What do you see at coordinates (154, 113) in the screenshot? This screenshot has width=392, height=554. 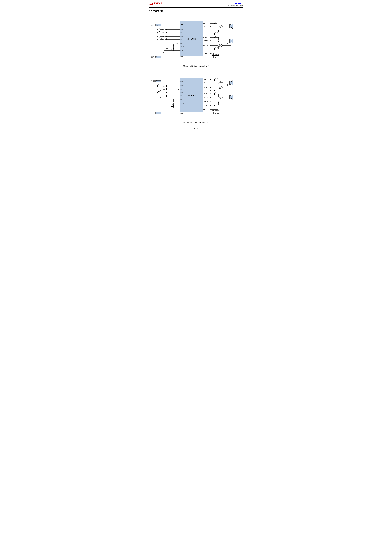 I see `svg-text: 1: DSM(Default)` at bounding box center [154, 113].